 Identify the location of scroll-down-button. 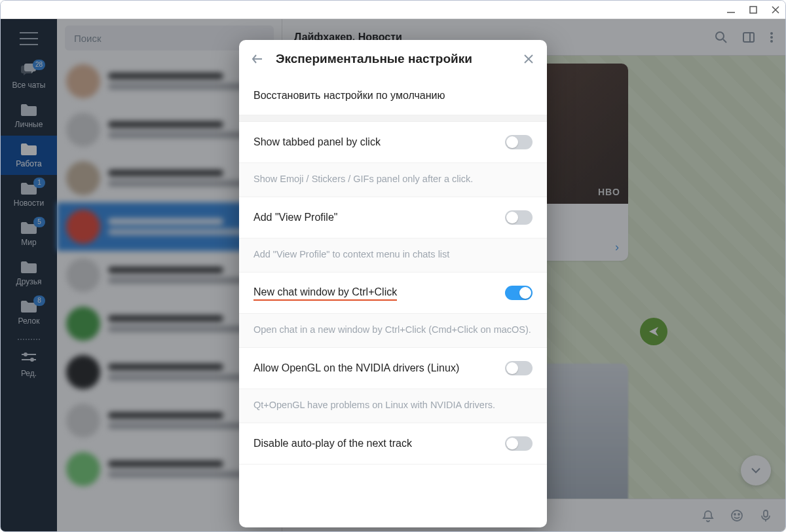
(756, 470).